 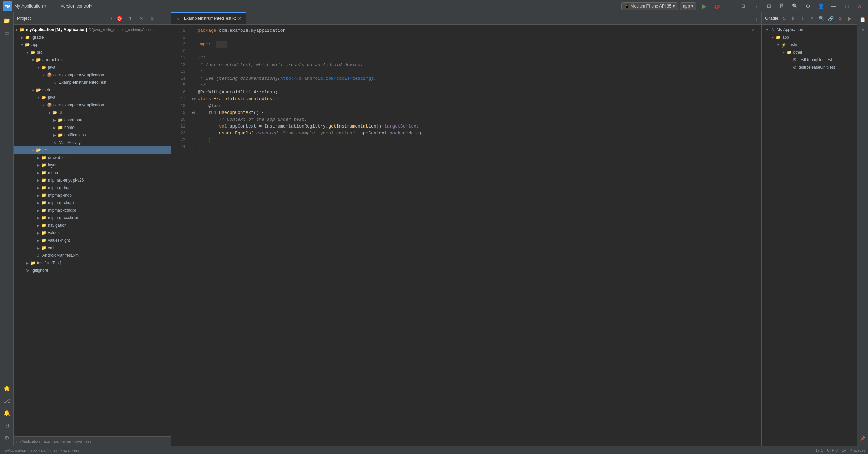 What do you see at coordinates (209, 18) in the screenshot?
I see `tab-example-test: K ExampleInstrumentedTest.kt ✕` at bounding box center [209, 18].